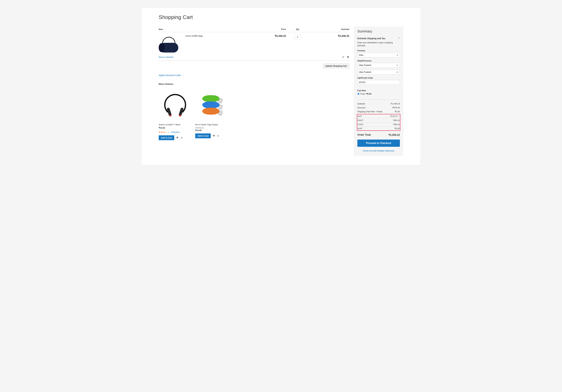 The height and width of the screenshot is (392, 562). What do you see at coordinates (281, 17) in the screenshot?
I see `page-title: Shopping Cart` at bounding box center [281, 17].